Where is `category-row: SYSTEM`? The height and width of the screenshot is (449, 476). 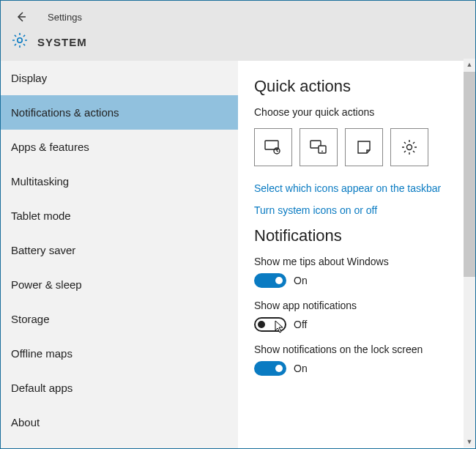
category-row: SYSTEM is located at coordinates (238, 40).